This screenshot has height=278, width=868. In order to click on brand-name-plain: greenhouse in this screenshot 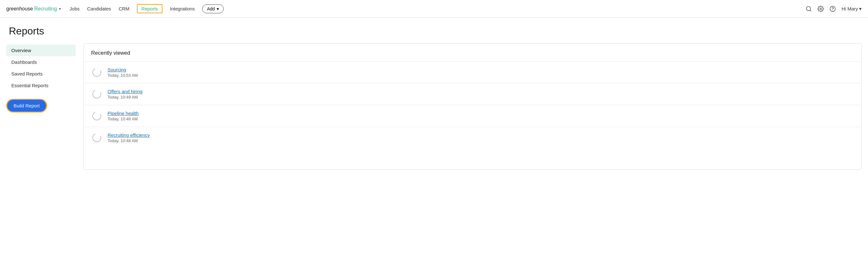, I will do `click(20, 9)`.